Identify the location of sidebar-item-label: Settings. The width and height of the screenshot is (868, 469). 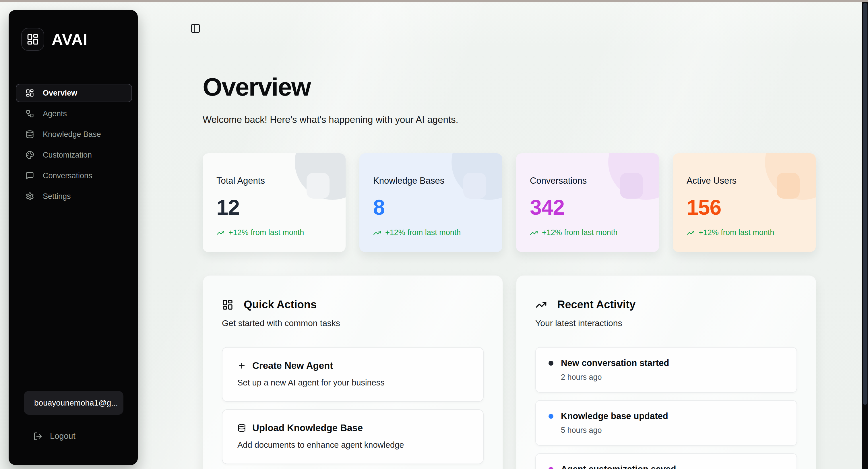
(57, 196).